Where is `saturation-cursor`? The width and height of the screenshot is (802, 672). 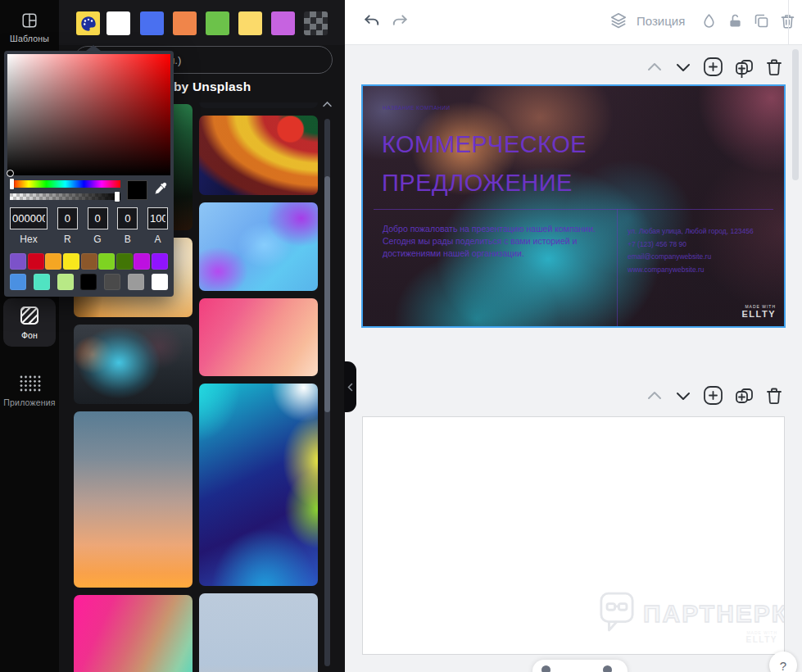
saturation-cursor is located at coordinates (10, 174).